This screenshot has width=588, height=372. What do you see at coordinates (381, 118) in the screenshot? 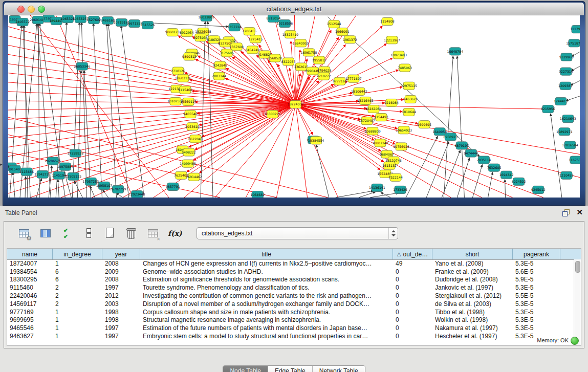
I see `graph-node: 9154497` at bounding box center [381, 118].